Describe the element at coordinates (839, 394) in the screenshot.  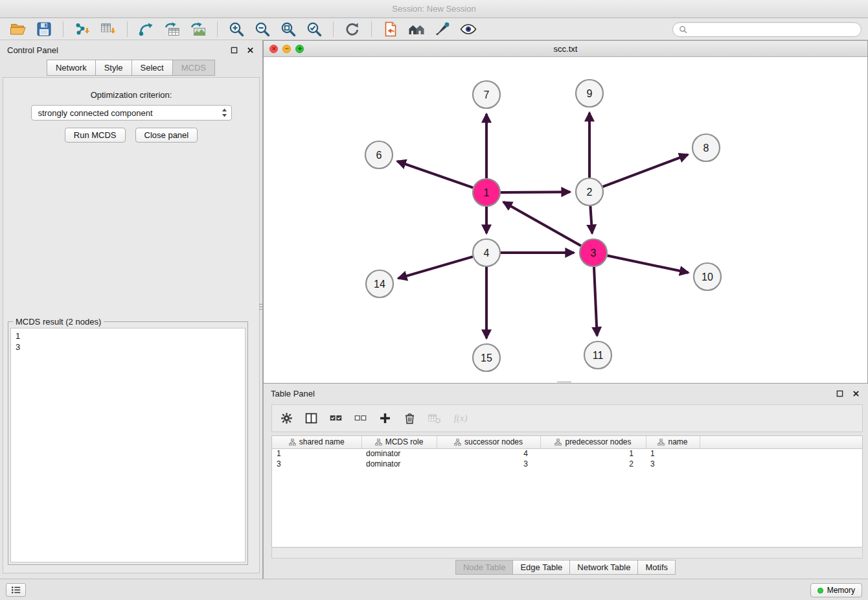
I see `float-table-panel-icon` at that location.